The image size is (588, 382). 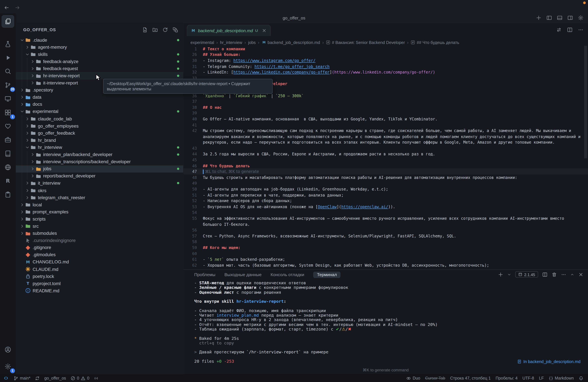 I want to click on breadcrumb-item: jobs, so click(x=252, y=42).